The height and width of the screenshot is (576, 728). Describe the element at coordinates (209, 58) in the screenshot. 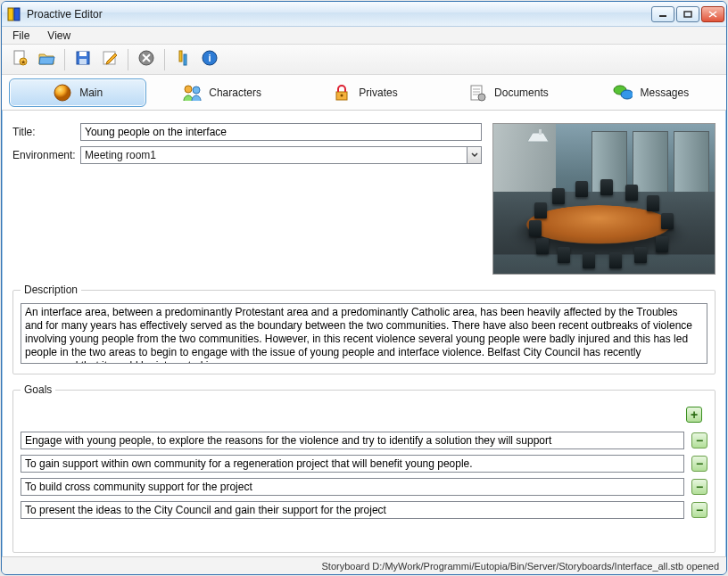

I see `svg-text: i` at that location.